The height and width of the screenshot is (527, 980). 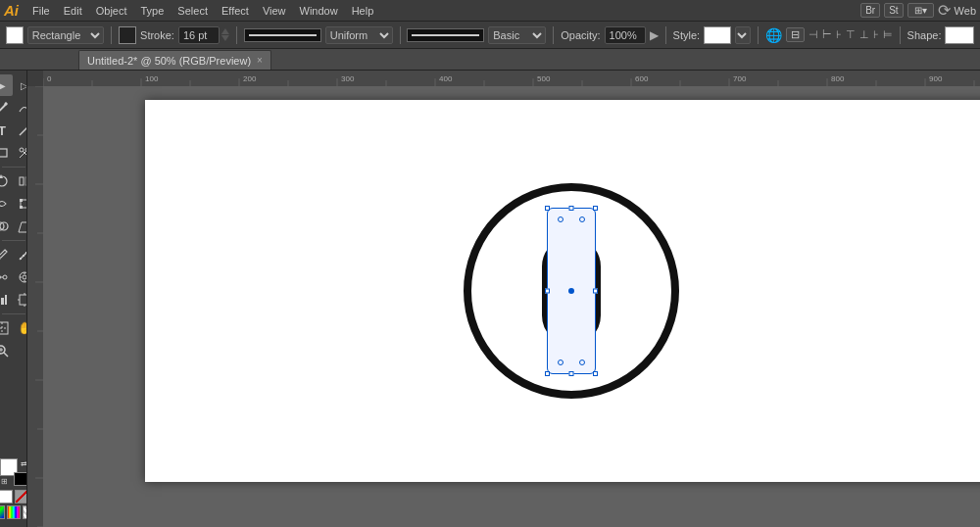 I want to click on menu-window: Window, so click(x=319, y=11).